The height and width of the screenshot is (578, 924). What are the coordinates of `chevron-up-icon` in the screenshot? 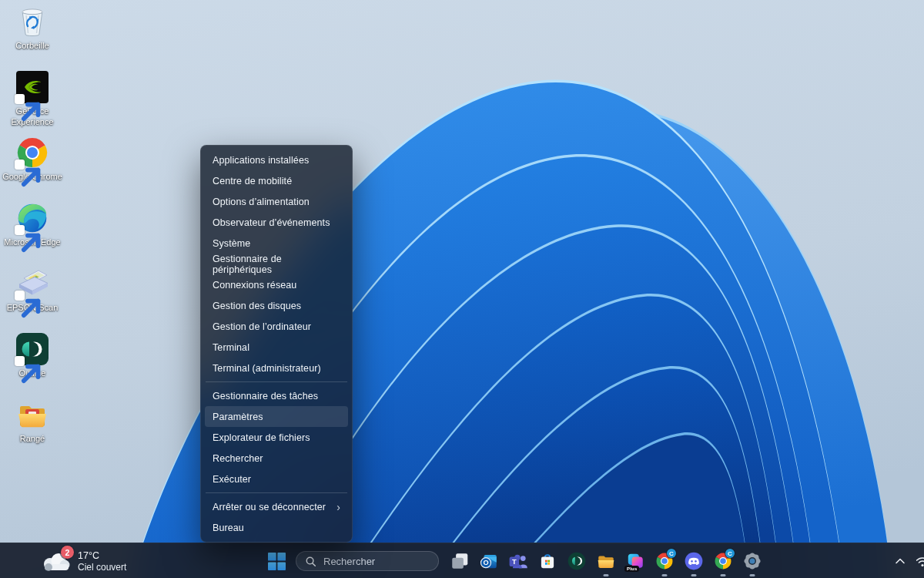 It's located at (900, 561).